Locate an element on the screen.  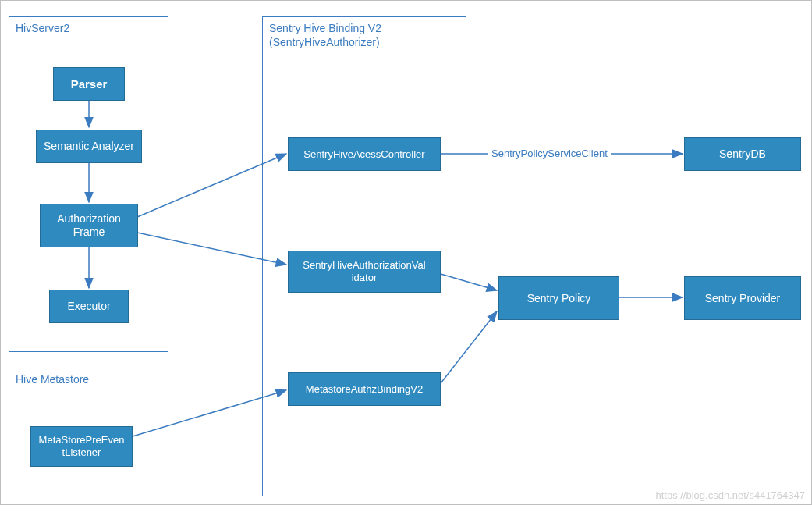
edge-label-policy-service-client: SentryPolicyServiceClient is located at coordinates (549, 153).